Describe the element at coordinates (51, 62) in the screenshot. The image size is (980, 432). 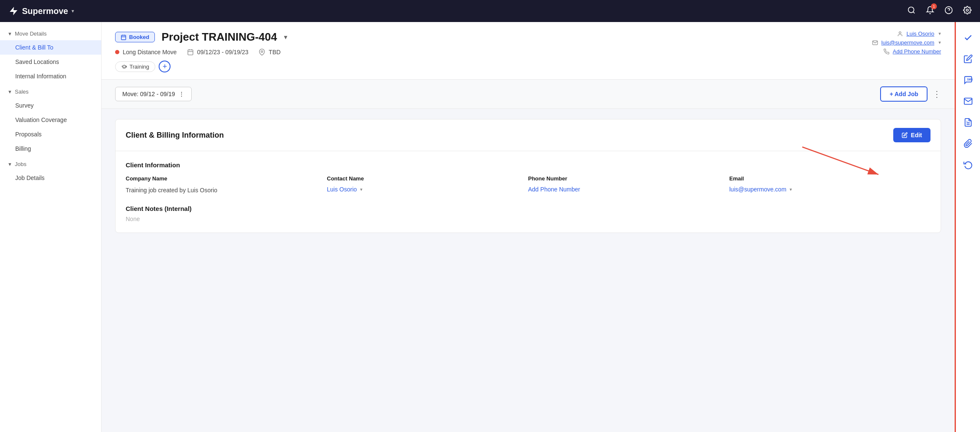
I see `sidebar-item-saved-locations: Saved Locations` at that location.